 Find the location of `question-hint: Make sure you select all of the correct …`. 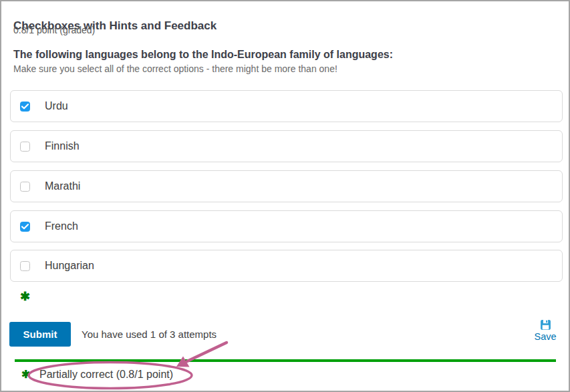

question-hint: Make sure you select all of the correct … is located at coordinates (175, 69).